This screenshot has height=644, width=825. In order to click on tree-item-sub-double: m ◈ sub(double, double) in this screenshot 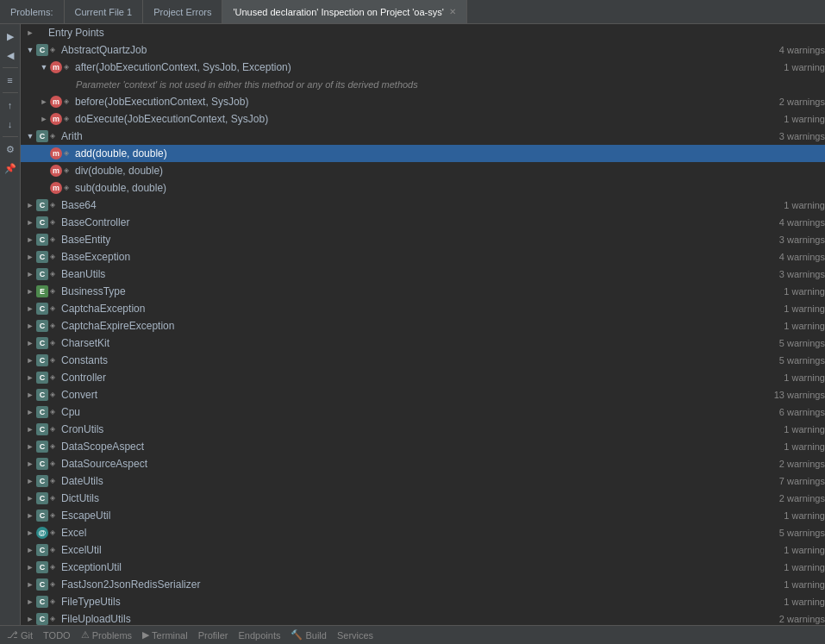, I will do `click(422, 188)`.